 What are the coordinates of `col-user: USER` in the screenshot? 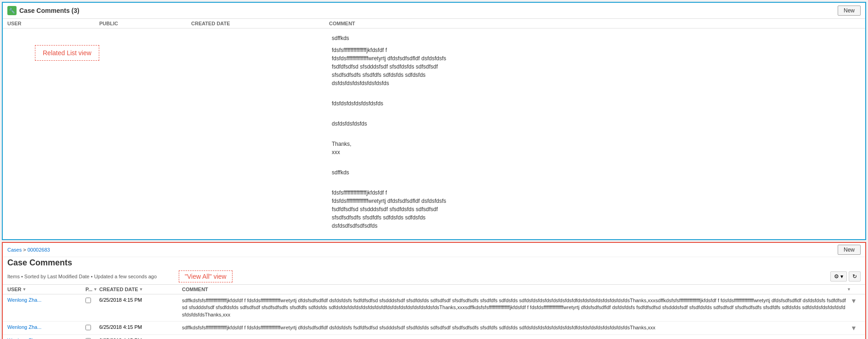 It's located at (53, 23).